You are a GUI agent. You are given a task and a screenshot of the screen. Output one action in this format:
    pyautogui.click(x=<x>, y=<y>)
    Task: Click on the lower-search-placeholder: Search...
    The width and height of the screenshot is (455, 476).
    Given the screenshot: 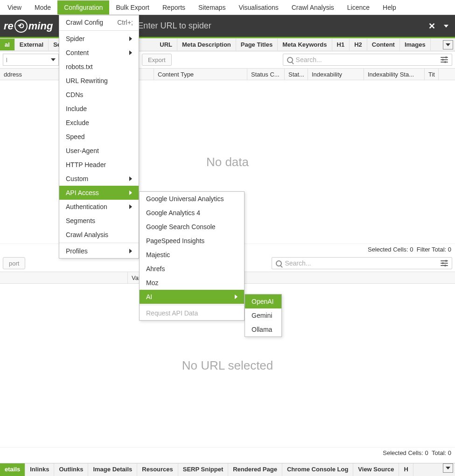 What is the action you would take?
    pyautogui.click(x=298, y=263)
    